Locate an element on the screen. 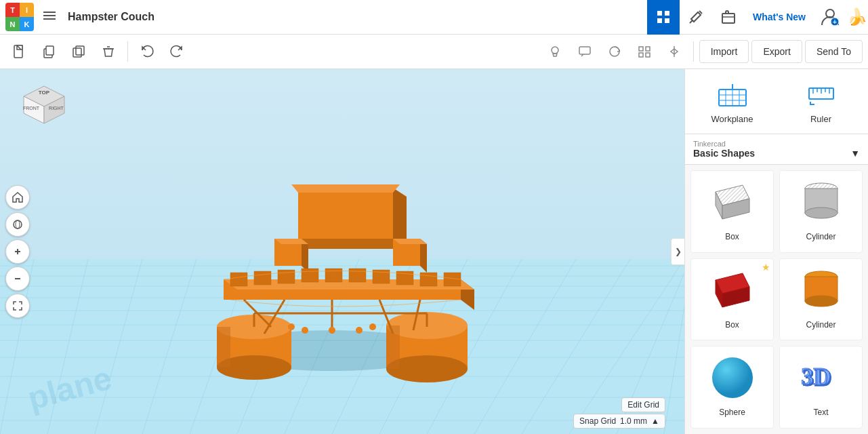 The height and width of the screenshot is (434, 868). project-title: Hampster Couch is located at coordinates (111, 17).